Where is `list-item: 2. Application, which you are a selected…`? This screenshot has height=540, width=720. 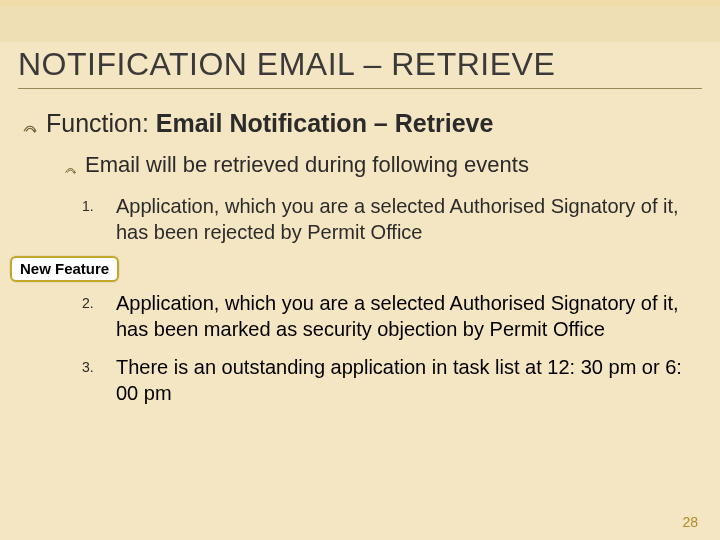
list-item: 2. Application, which you are a selected… is located at coordinates (389, 316).